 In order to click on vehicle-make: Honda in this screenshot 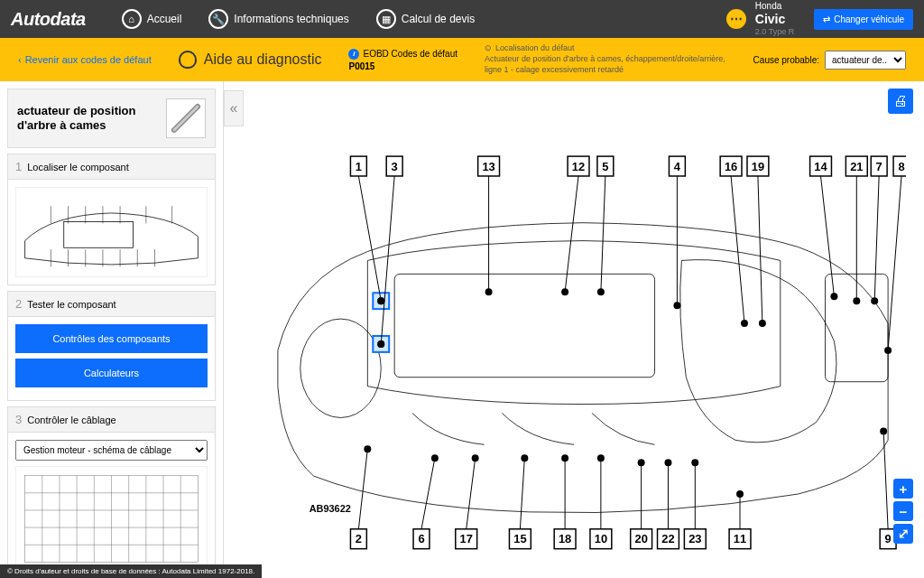, I will do `click(774, 6)`.